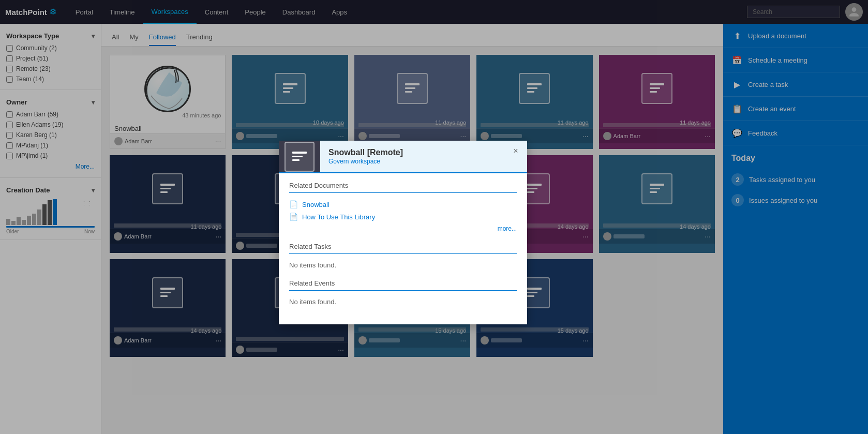 The width and height of the screenshot is (868, 434). What do you see at coordinates (424, 156) in the screenshot?
I see `modal-header-info: Snowball [Remote] Govern workspace` at bounding box center [424, 156].